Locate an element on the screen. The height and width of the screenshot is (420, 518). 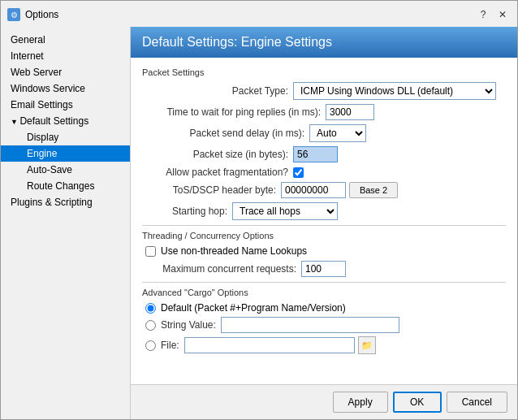
threading-row: Use non-threaded Name Lookups is located at coordinates (324, 251).